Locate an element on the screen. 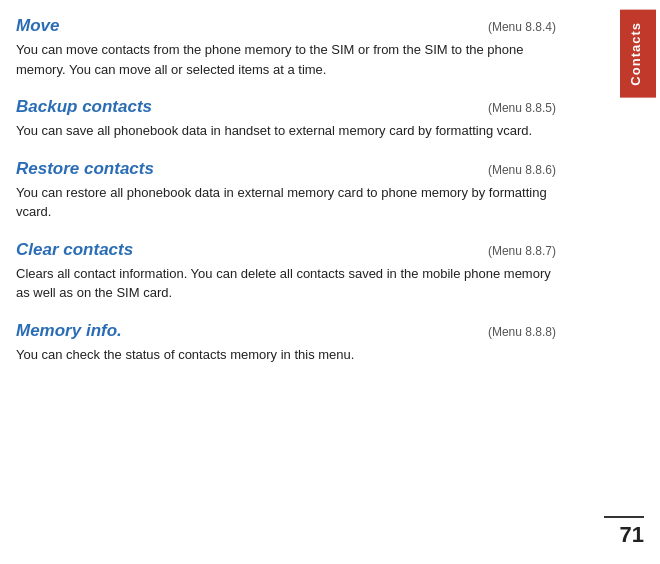  section-body-move: You can move contacts from the phone mem… is located at coordinates (286, 60).